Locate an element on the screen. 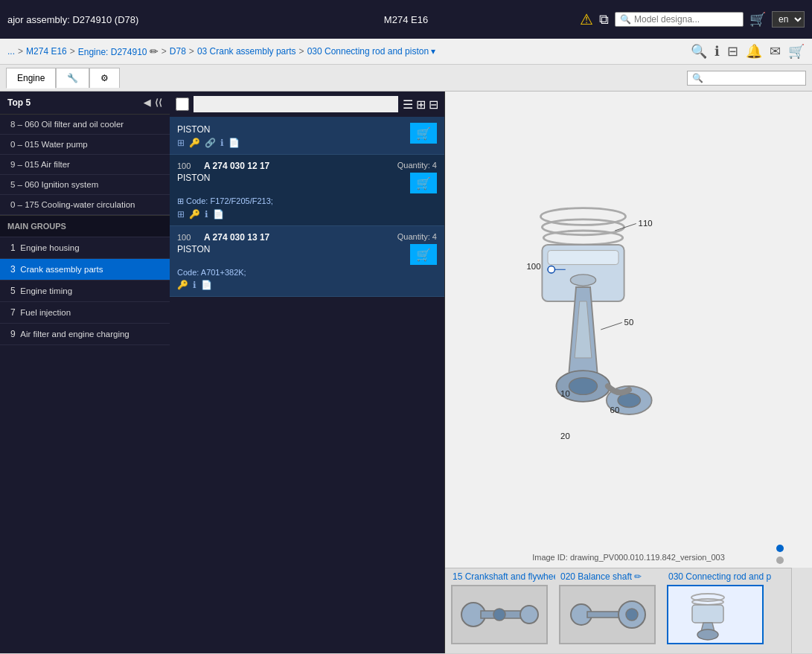 The height and width of the screenshot is (654, 812). sidebar-item-water-pump: 0 – 015 Water pump is located at coordinates (85, 144).